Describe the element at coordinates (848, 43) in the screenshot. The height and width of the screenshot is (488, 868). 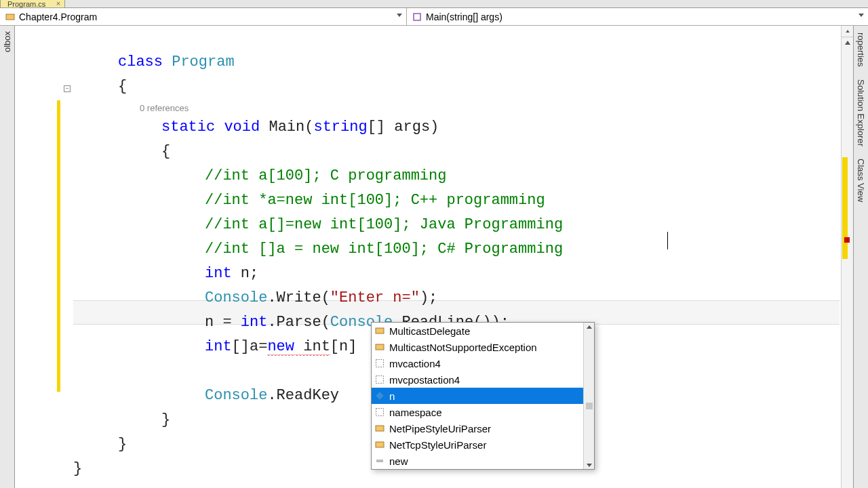
I see `scroll-up-button` at that location.